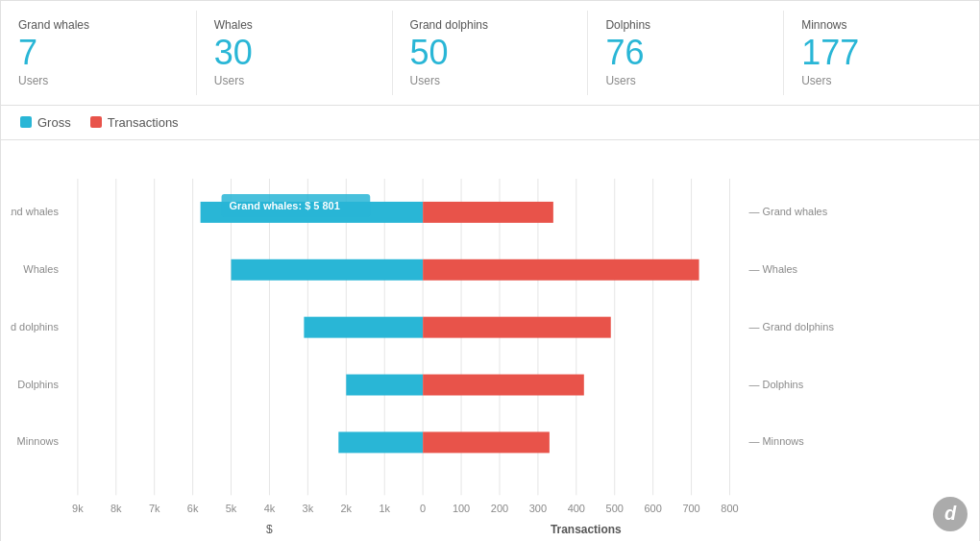 The image size is (980, 541). What do you see at coordinates (491, 53) in the screenshot?
I see `stat-grand-dolphins: Grand dolphins 50 Users` at bounding box center [491, 53].